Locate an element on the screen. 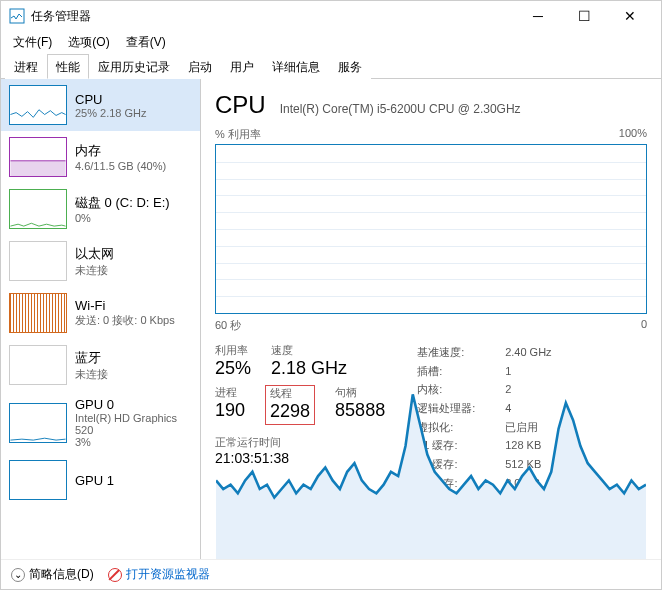 This screenshot has width=662, height=590. bluetooth-thumb-icon is located at coordinates (38, 365).